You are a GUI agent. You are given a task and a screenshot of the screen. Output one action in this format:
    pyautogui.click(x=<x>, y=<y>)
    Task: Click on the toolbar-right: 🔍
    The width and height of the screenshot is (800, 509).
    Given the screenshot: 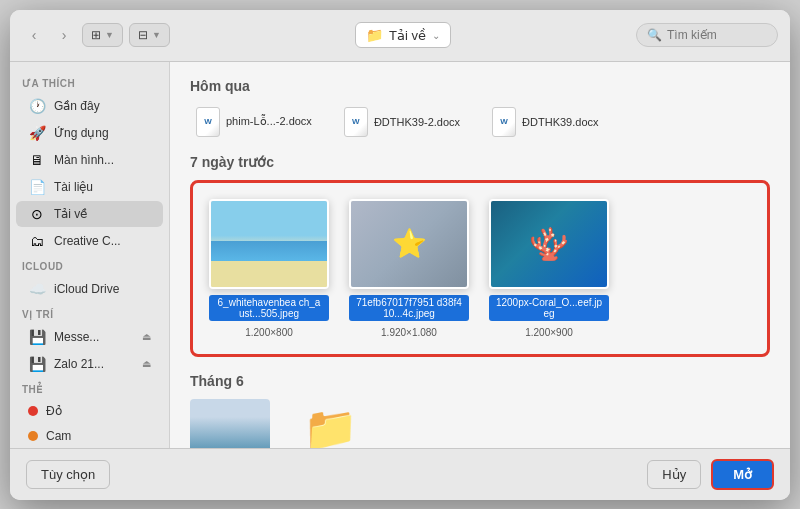 What is the action you would take?
    pyautogui.click(x=707, y=35)
    